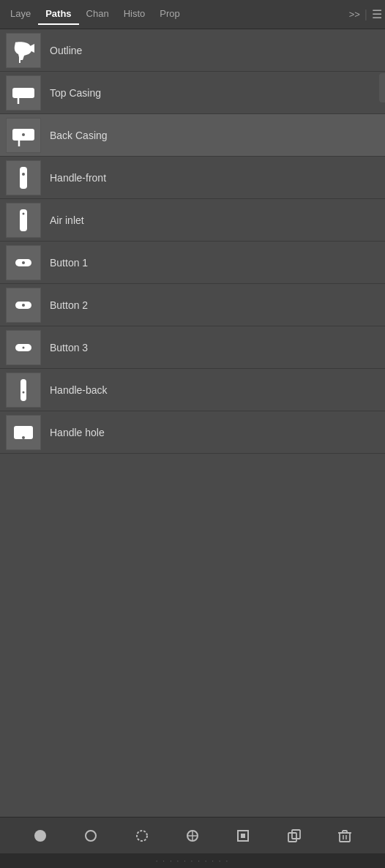 This screenshot has height=868, width=385. Describe the element at coordinates (75, 93) in the screenshot. I see `path-name-top-casing: Top Casing` at that location.